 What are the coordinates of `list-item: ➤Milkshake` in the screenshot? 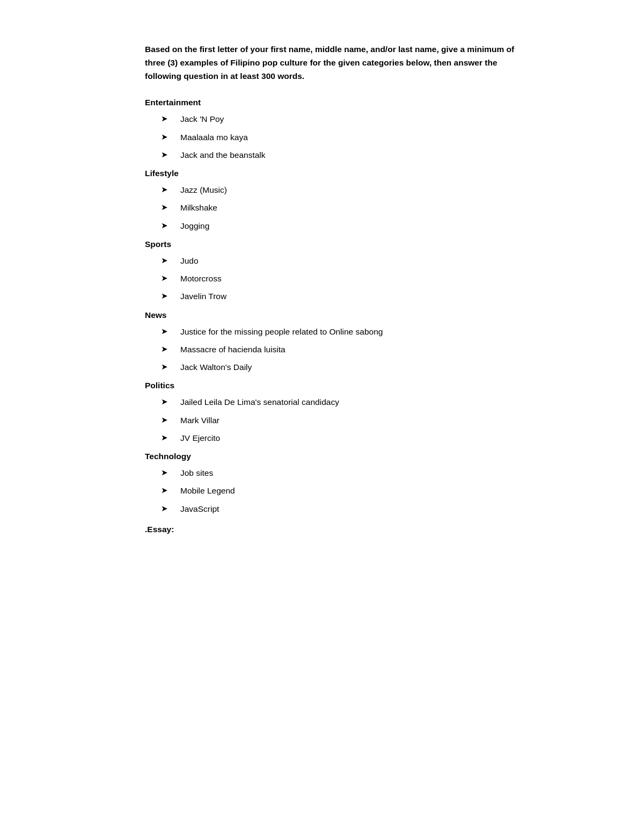 It's located at (333, 207).